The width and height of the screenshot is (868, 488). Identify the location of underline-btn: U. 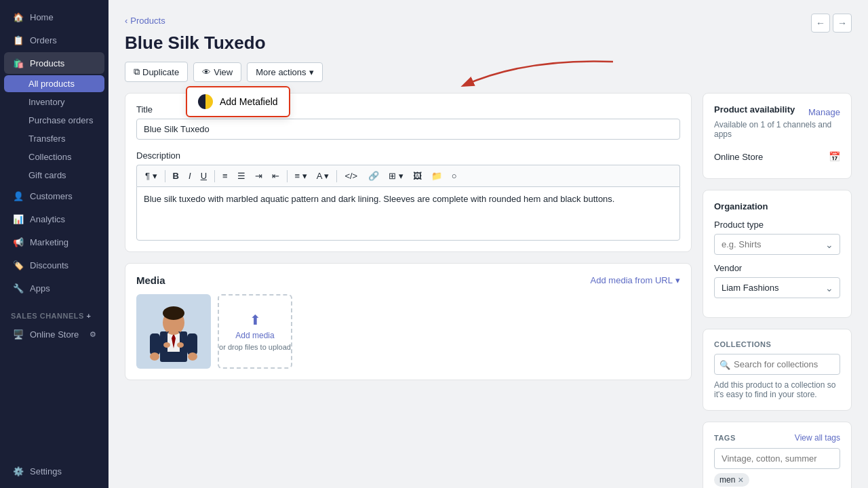
(203, 176).